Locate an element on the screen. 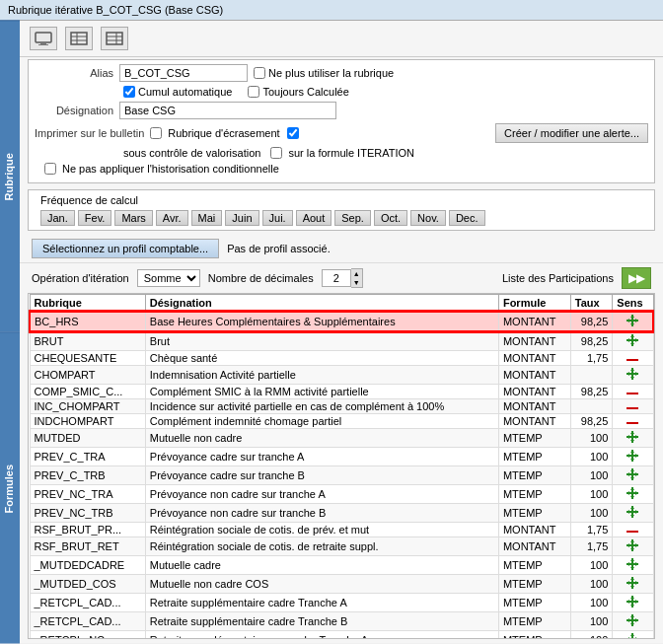 Image resolution: width=663 pixels, height=644 pixels. col-rubrique: Rubrique is located at coordinates (87, 304).